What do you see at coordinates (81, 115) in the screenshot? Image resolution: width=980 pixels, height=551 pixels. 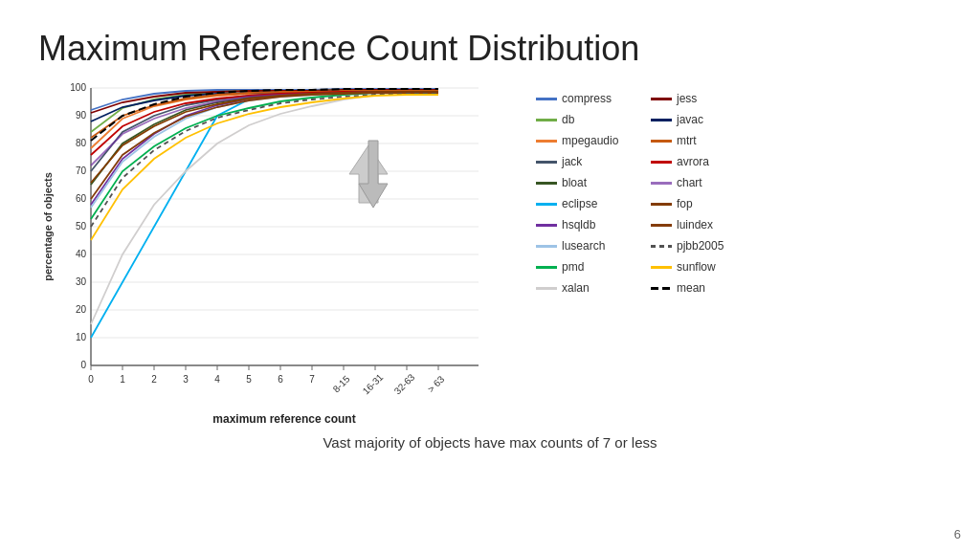 I see `svg-text: 90` at bounding box center [81, 115].